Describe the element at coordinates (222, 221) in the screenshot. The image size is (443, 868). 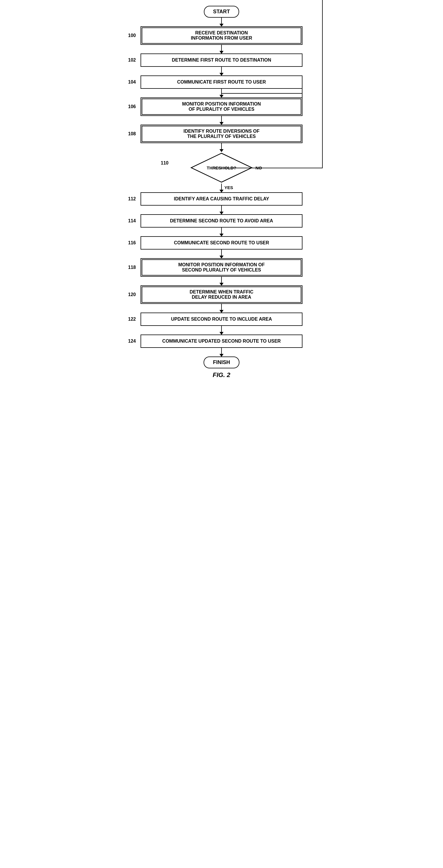
I see `step-114-row: 114 DETERMINE SECOND ROUTE TO AVOID AREA` at that location.